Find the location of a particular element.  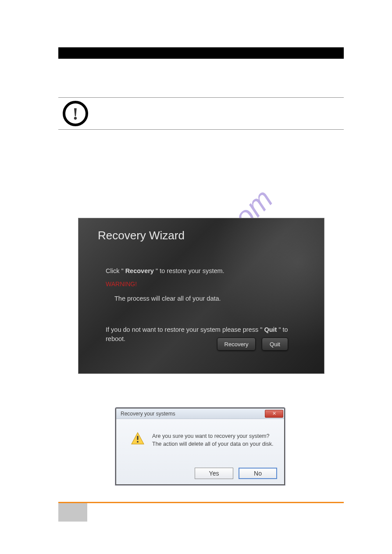

confirm-dialog: Recovery your systems ✕ Are you sure you… is located at coordinates (200, 446).